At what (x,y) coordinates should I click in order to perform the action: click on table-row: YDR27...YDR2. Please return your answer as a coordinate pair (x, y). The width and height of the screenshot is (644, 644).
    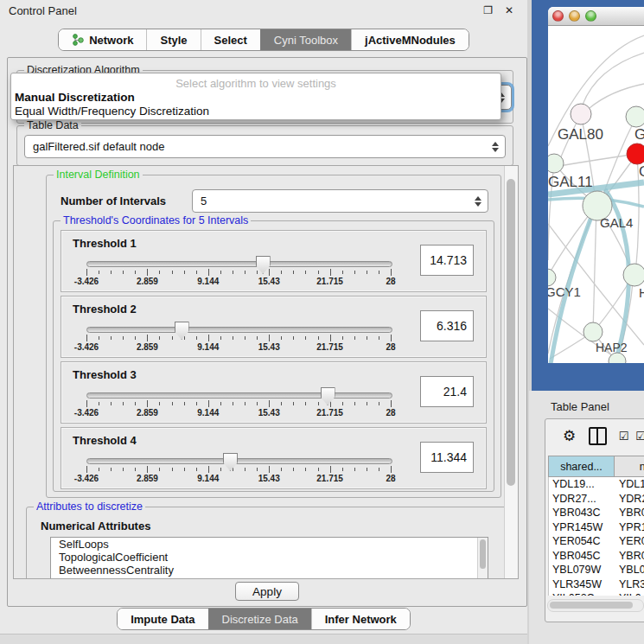
    Looking at the image, I should click on (596, 500).